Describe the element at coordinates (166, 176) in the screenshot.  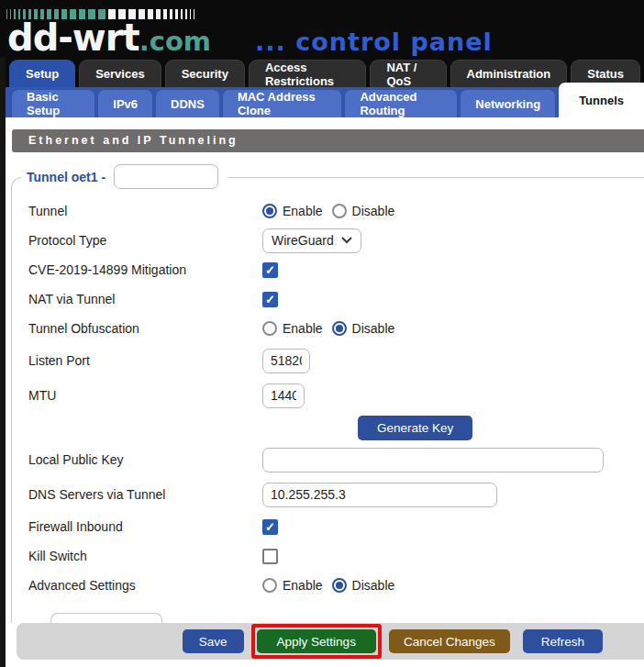
I see `tunnel-name-input` at that location.